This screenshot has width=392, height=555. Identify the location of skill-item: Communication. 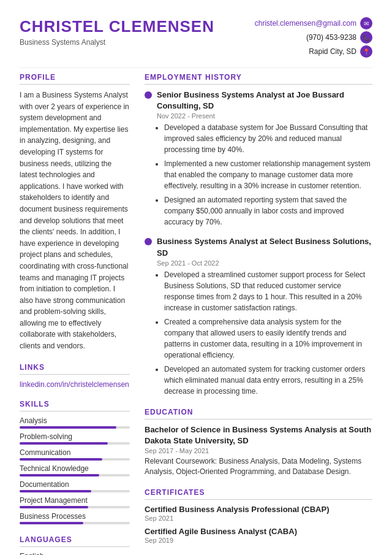
(75, 454).